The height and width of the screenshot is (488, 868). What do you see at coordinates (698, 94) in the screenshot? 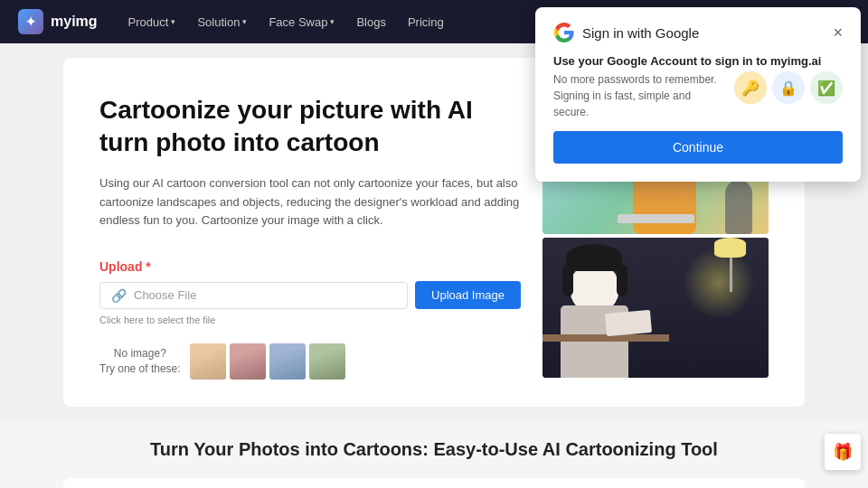
I see `google-signin-popup: Sign in with Google × Use your Google Ac…` at bounding box center [698, 94].